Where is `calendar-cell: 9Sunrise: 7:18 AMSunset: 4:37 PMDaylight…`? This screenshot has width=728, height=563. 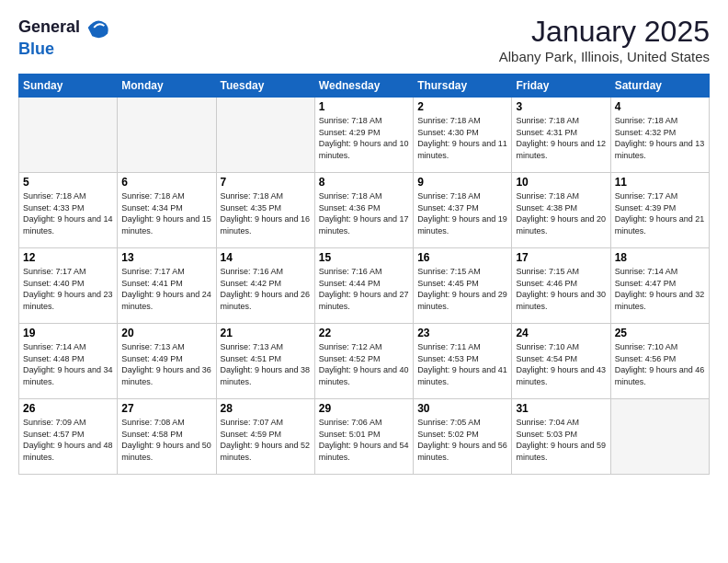
calendar-cell: 9Sunrise: 7:18 AMSunset: 4:37 PMDaylight… is located at coordinates (463, 211).